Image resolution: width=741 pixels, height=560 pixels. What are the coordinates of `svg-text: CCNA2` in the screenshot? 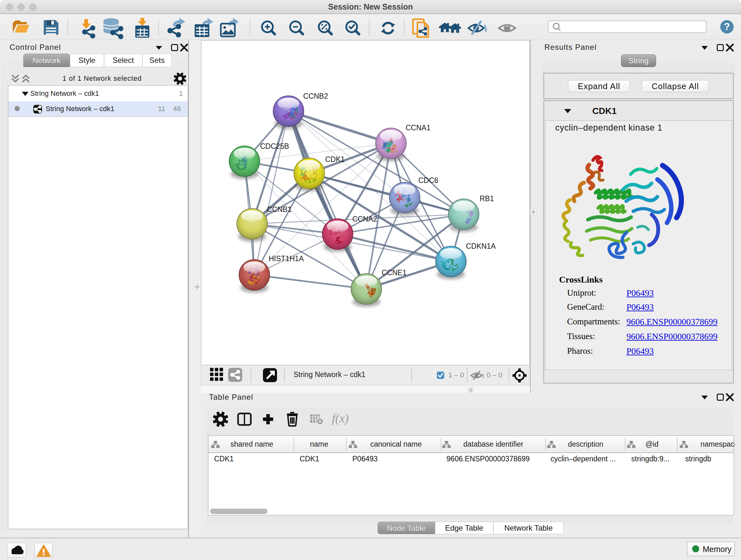 It's located at (365, 219).